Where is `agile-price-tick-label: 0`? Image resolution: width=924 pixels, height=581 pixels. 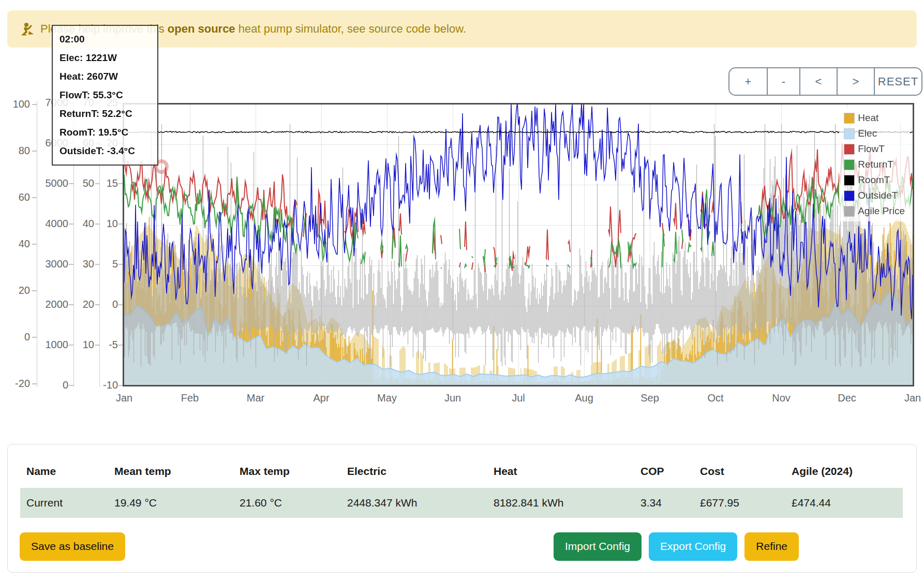
agile-price-tick-label: 0 is located at coordinates (16, 337).